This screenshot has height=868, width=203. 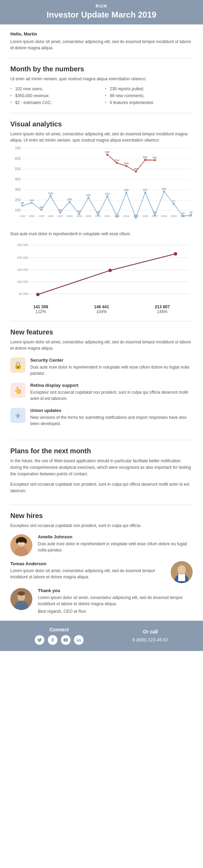 What do you see at coordinates (102, 271) in the screenshot?
I see `chart2: 250 000 200 000 150 000 100 000 50 000` at bounding box center [102, 271].